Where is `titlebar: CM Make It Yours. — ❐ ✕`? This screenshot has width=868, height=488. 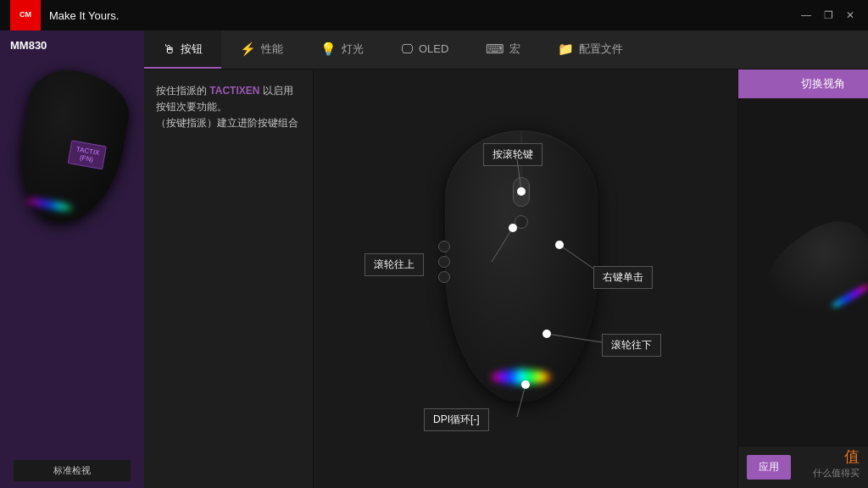 titlebar: CM Make It Yours. — ❐ ✕ is located at coordinates (434, 15).